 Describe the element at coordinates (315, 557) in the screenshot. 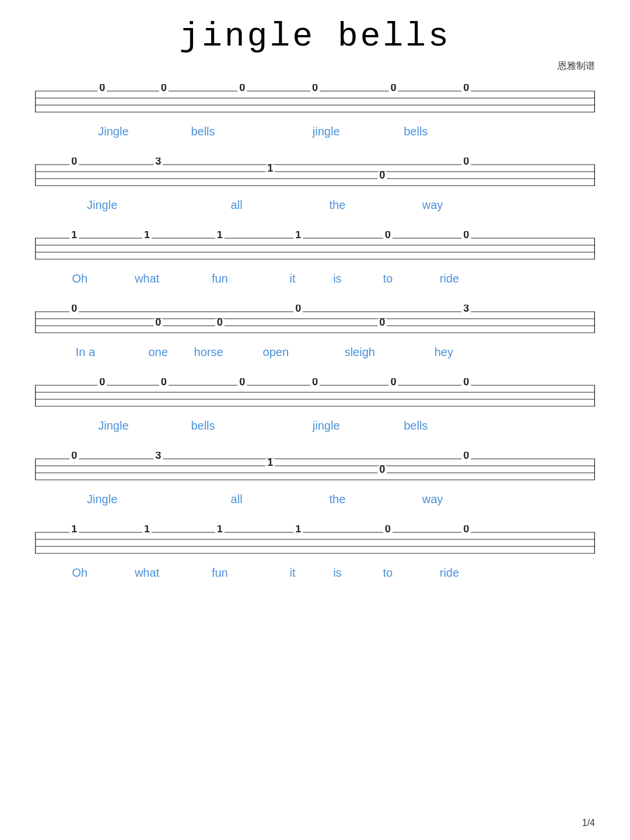

I see `tab-staff-7: 111100Ohwhatfunitistoride` at that location.